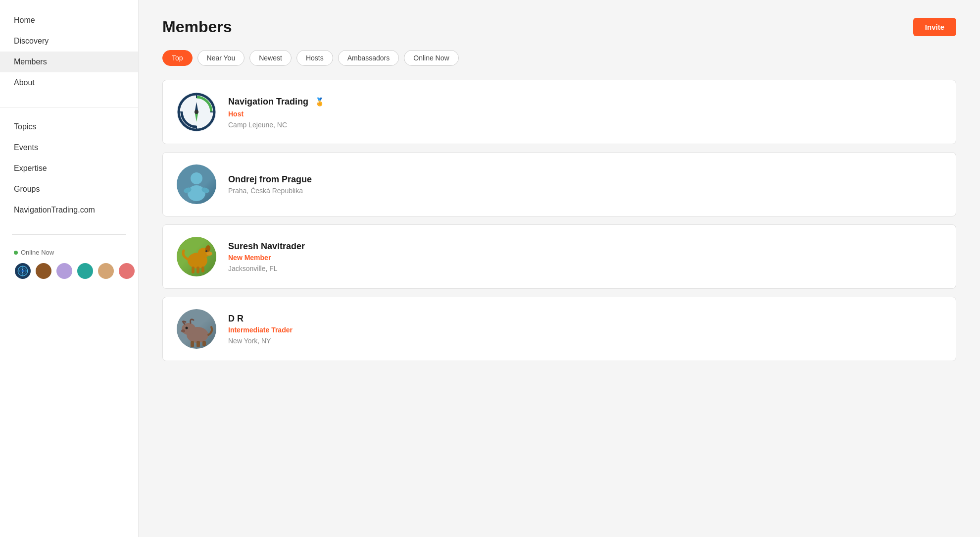 This screenshot has height=537, width=980. I want to click on member-name-row: D R, so click(585, 319).